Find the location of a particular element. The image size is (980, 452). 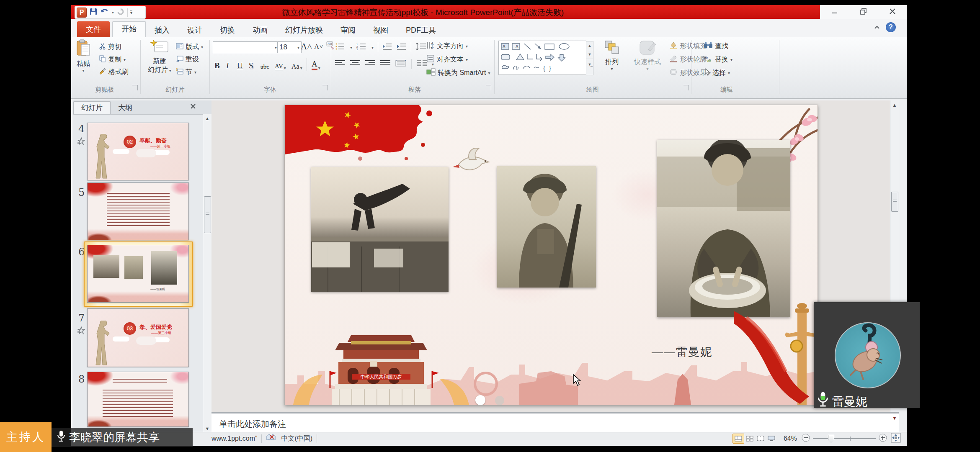

line-spacing-icon is located at coordinates (421, 47).